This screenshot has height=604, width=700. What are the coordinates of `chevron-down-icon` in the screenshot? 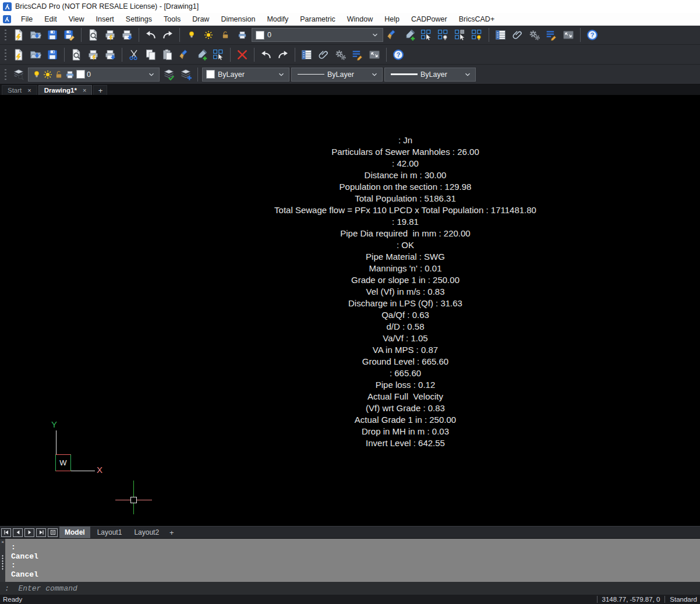 It's located at (281, 75).